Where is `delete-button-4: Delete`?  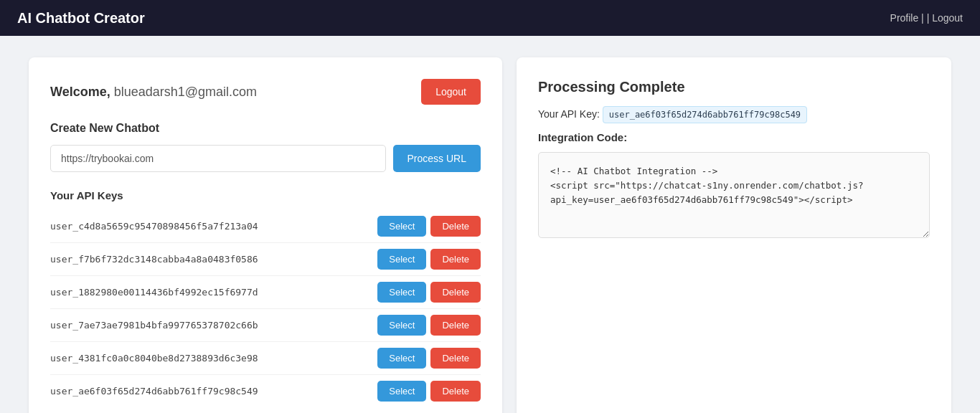
delete-button-4: Delete is located at coordinates (456, 359).